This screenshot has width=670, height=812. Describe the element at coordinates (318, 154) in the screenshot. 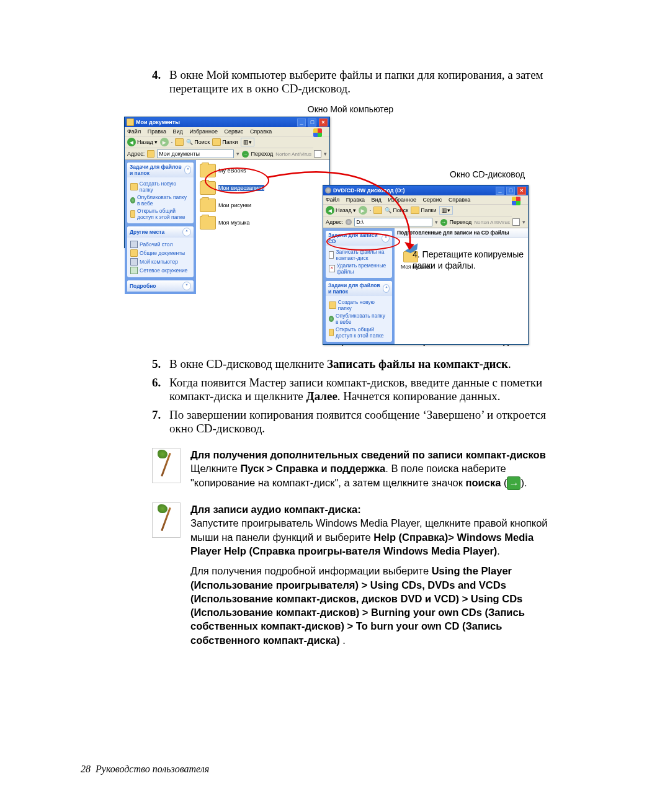

I see `norton-icon` at that location.